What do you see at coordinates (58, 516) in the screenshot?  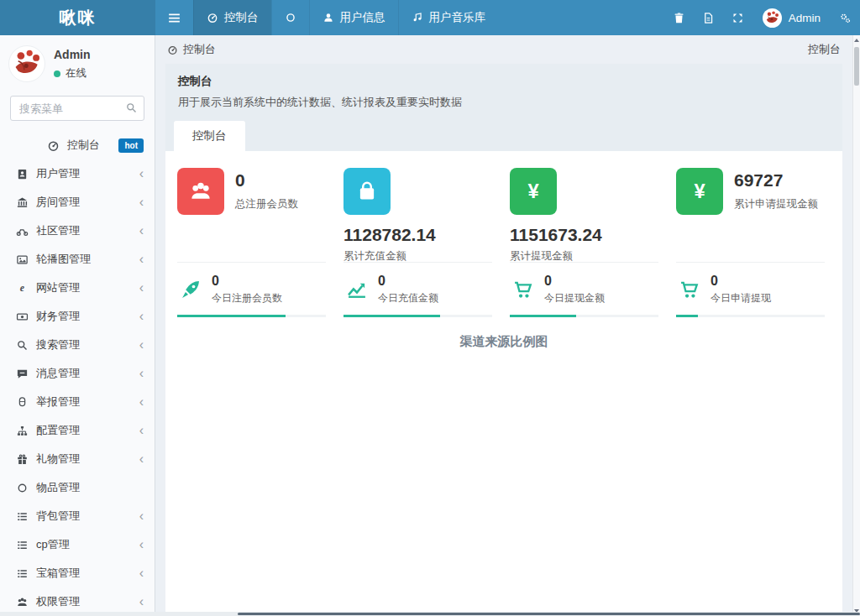 I see `sidebar-item-label: 背包管理` at bounding box center [58, 516].